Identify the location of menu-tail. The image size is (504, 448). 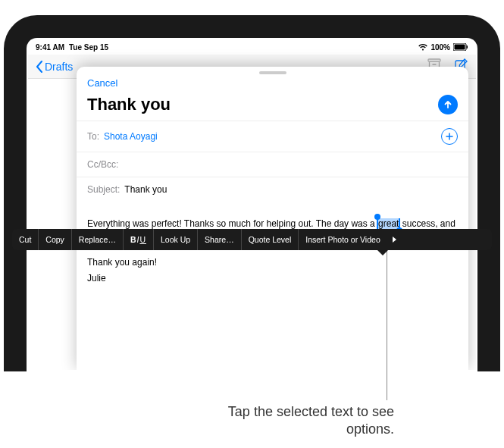
(383, 253).